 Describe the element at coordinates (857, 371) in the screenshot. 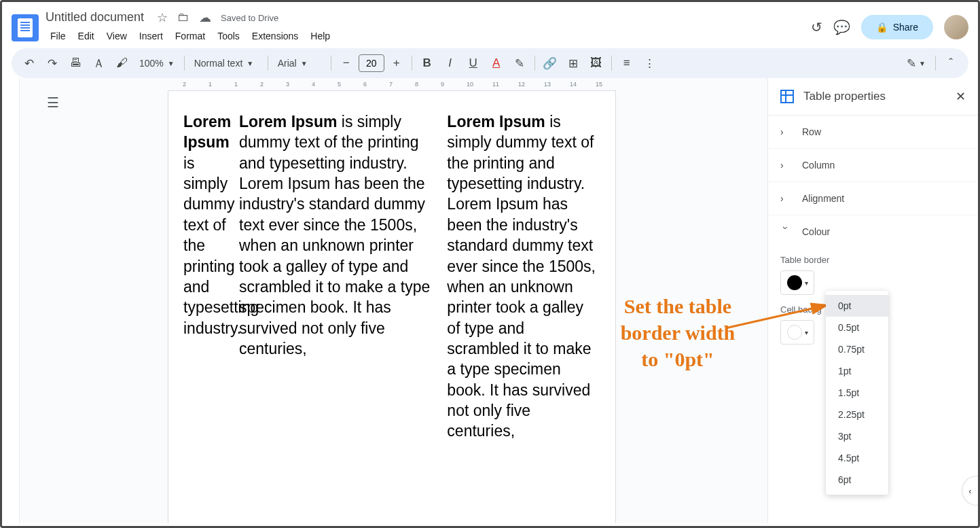

I see `dropdown-option: 1pt` at that location.